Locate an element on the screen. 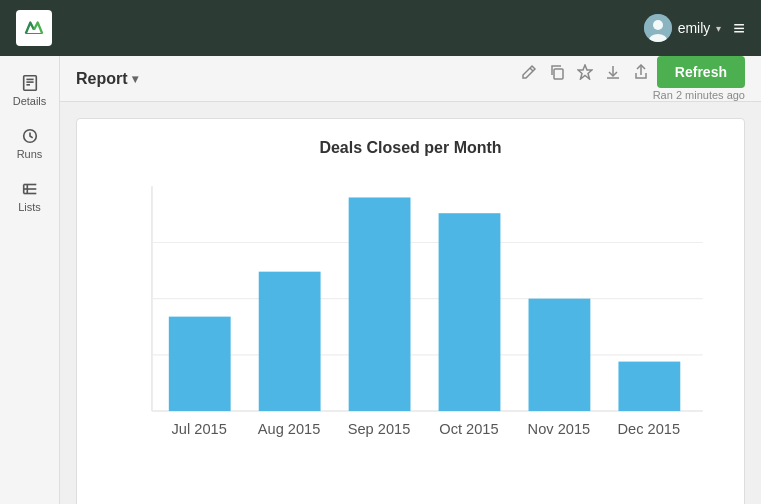 This screenshot has height=504, width=761. toolbar-icons-row: Refresh is located at coordinates (631, 72).